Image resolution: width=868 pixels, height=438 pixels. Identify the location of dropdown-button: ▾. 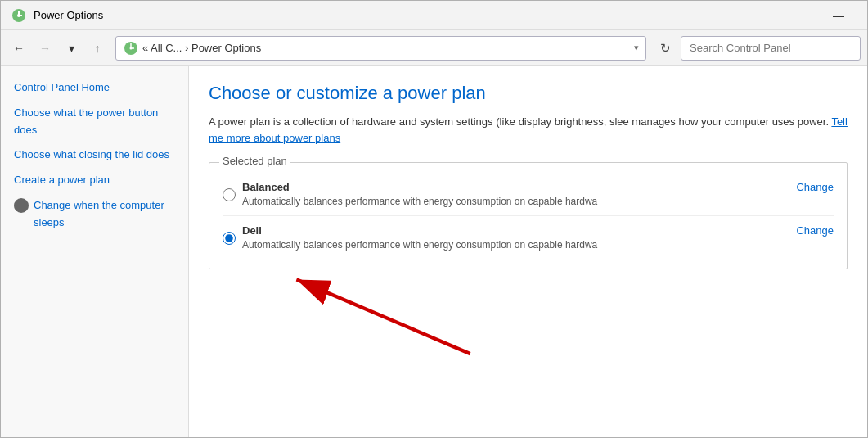
(71, 48).